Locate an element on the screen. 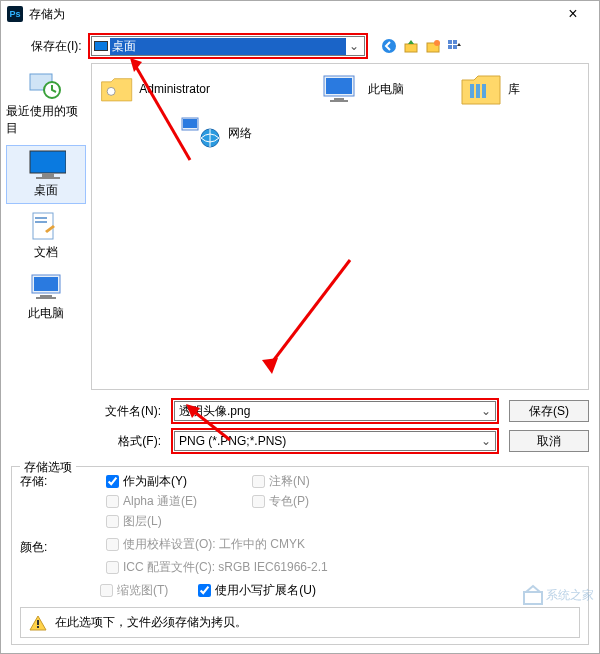 Image resolution: width=600 pixels, height=654 pixels. format-highlight: PNG (*.PNG;*.PNS) ⌄ is located at coordinates (335, 441).